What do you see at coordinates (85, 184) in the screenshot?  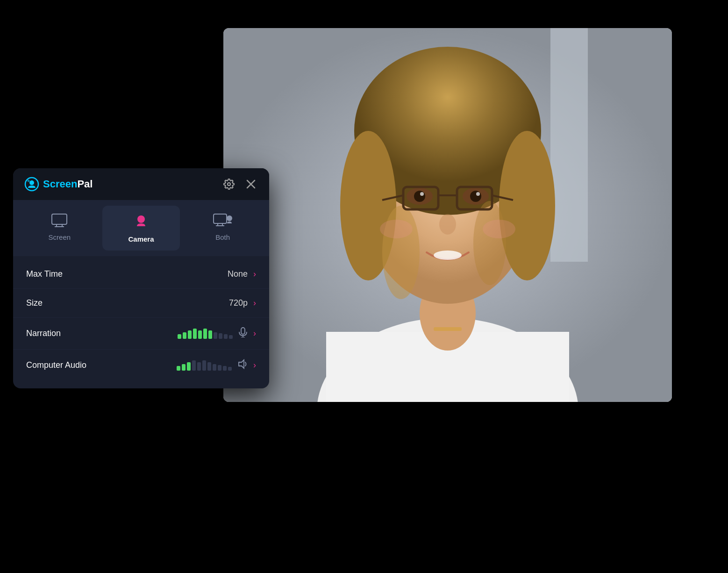 I see `logo-pal: Pal` at bounding box center [85, 184].